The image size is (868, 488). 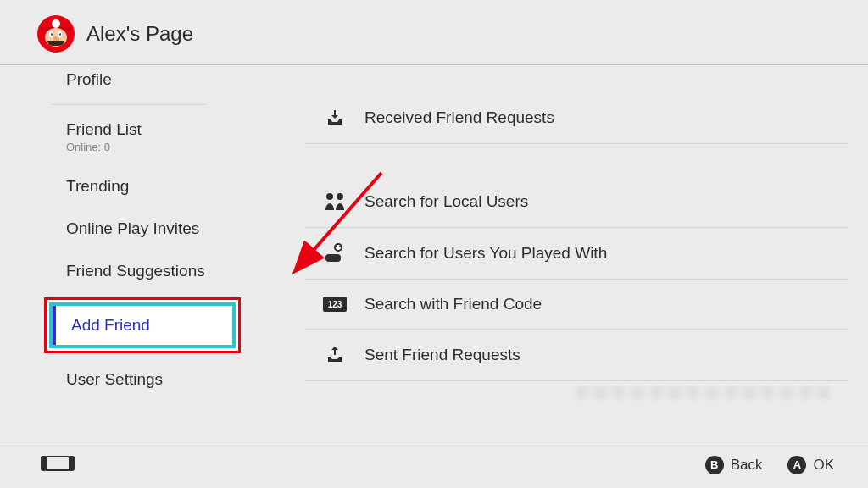 What do you see at coordinates (142, 325) in the screenshot?
I see `annotation-highlight-box: Add Friend` at bounding box center [142, 325].